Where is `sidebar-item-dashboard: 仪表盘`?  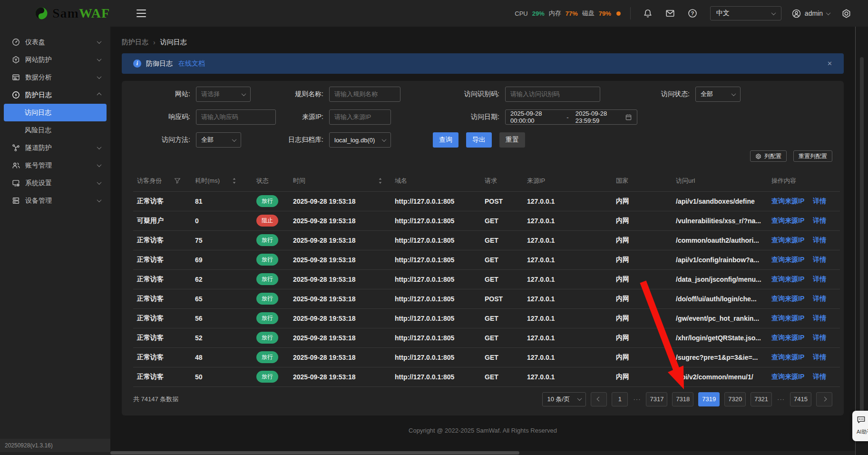 sidebar-item-dashboard: 仪表盘 is located at coordinates (55, 42).